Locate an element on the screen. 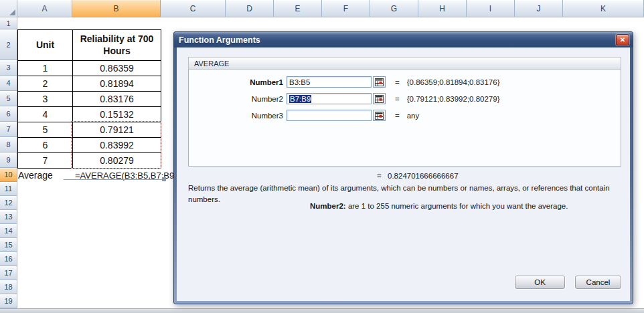 The width and height of the screenshot is (644, 313). number2-value-selected: B7:B9 is located at coordinates (300, 99).